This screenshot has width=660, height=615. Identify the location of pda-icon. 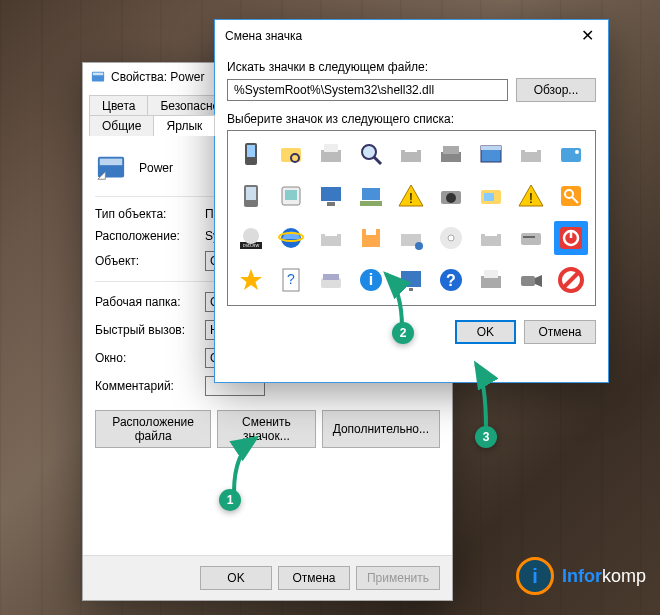
(251, 196).